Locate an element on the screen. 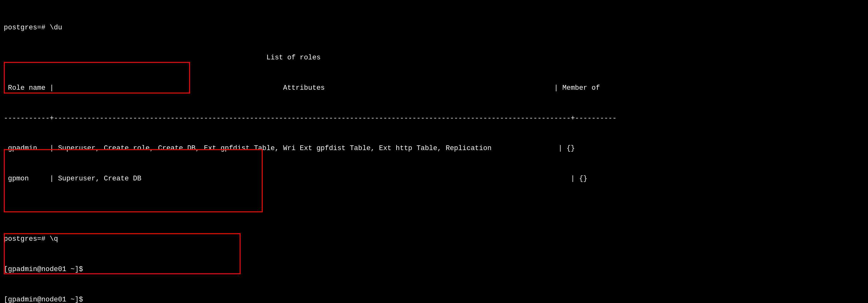  line-8: postgres=# \q is located at coordinates (434, 239).